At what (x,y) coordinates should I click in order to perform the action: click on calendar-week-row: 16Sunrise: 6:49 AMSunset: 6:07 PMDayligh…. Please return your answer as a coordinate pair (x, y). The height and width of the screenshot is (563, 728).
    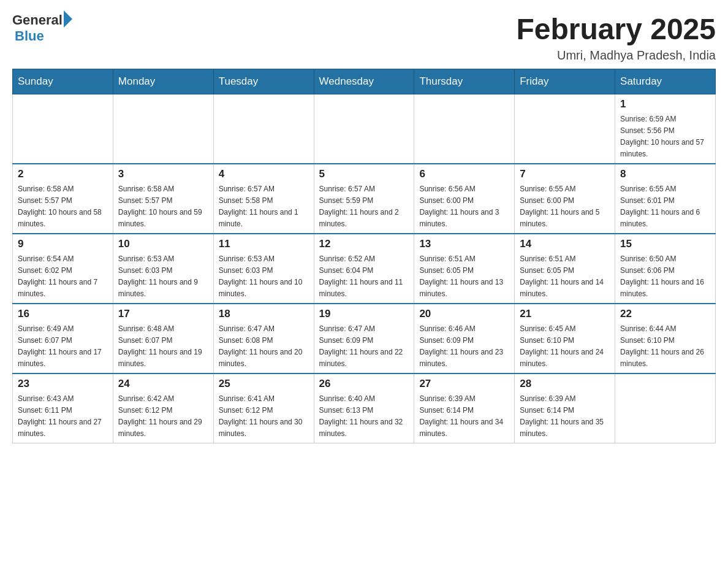
    Looking at the image, I should click on (364, 339).